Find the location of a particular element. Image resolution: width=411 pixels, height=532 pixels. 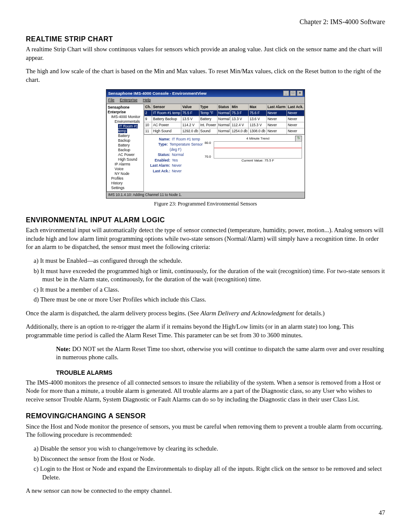

col-max: Max is located at coordinates (258, 107).